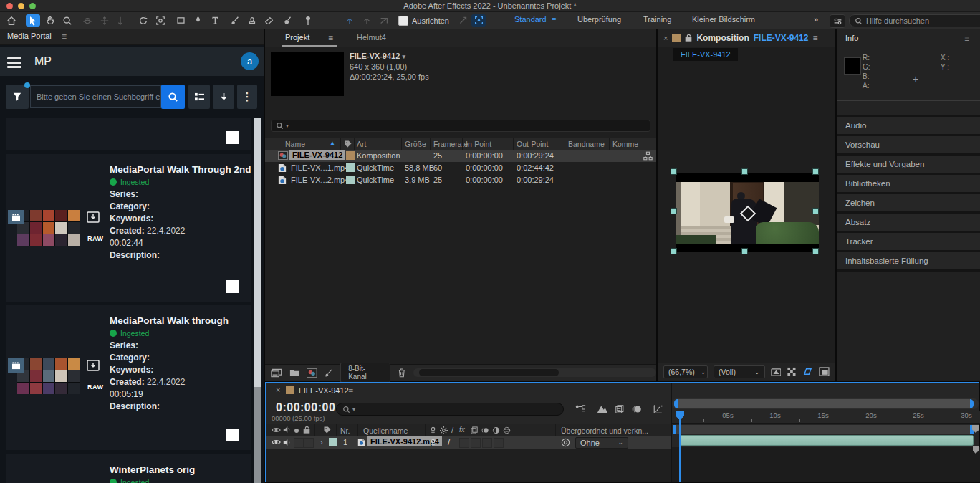  I want to click on frame-blend-column-icon, so click(474, 430).